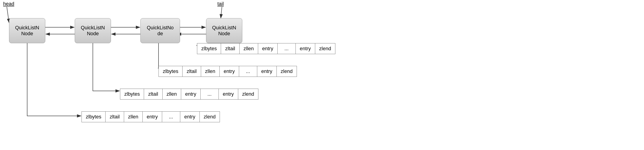 This screenshot has height=150, width=644. I want to click on head-label: head, so click(9, 4).